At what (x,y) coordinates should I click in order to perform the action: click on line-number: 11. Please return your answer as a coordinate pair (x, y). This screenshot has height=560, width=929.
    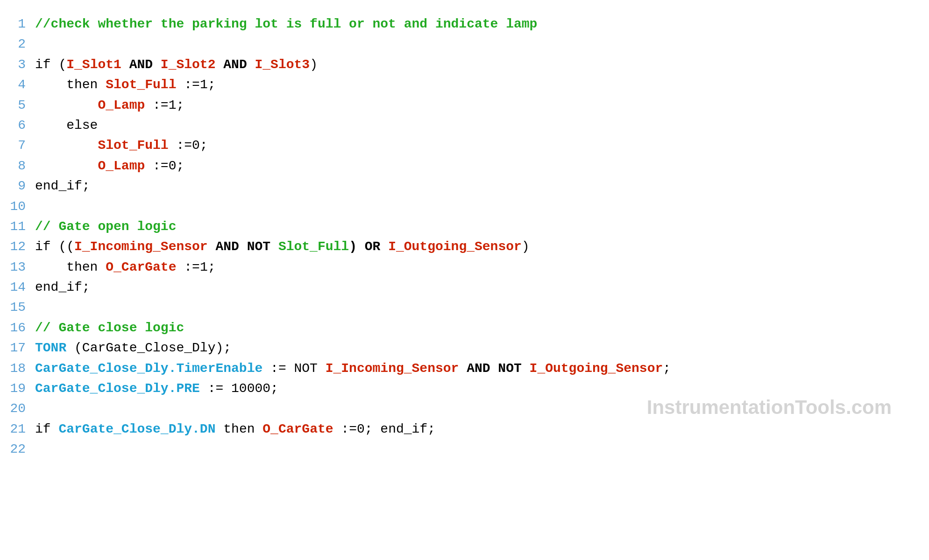
    Looking at the image, I should click on (22, 227).